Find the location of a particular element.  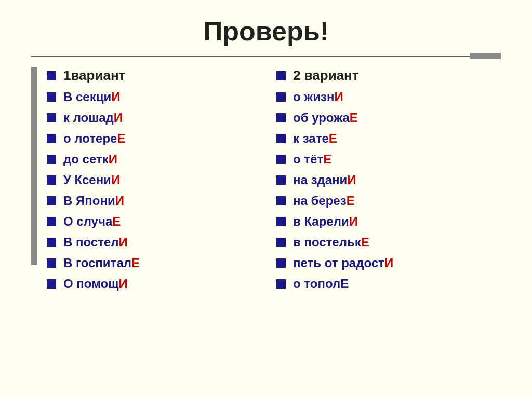

list-item: петь от радостИ is located at coordinates (389, 263).